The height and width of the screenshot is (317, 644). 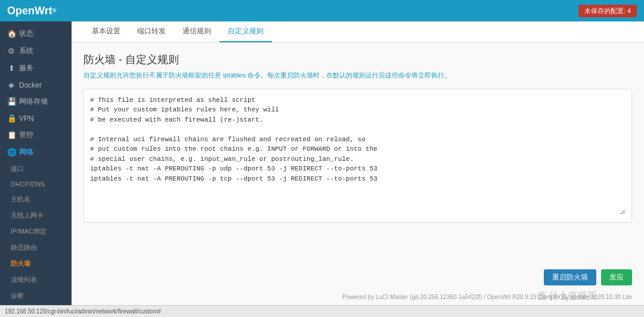 What do you see at coordinates (20, 263) in the screenshot?
I see `sidebar-item-label: 防火墙` at bounding box center [20, 263].